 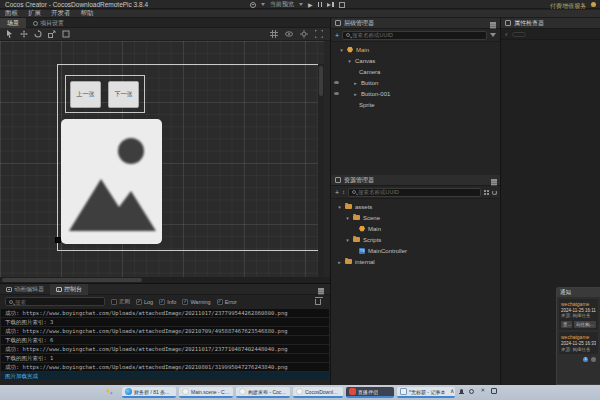 What do you see at coordinates (318, 302) in the screenshot?
I see `clear-console-icon` at bounding box center [318, 302].